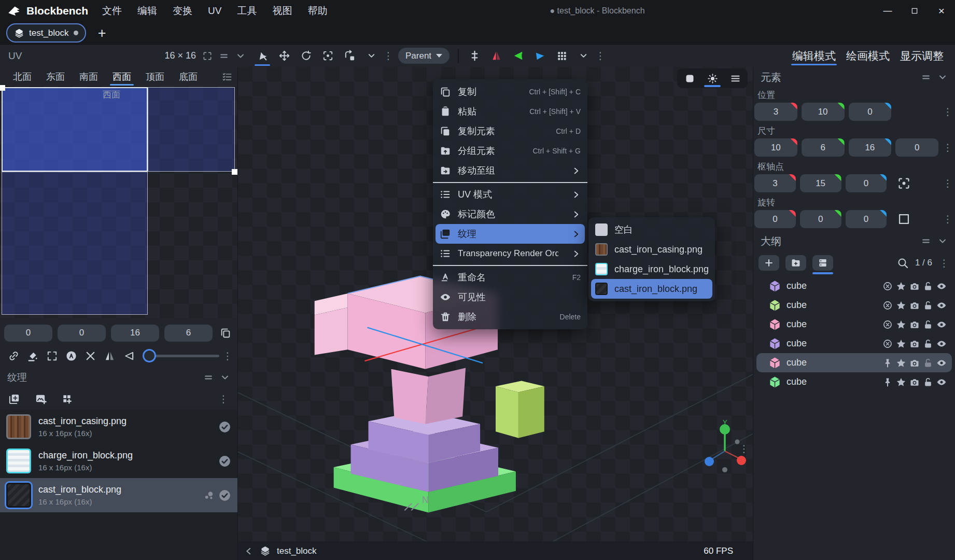  What do you see at coordinates (823, 112) in the screenshot?
I see `number-input: 10` at bounding box center [823, 112].